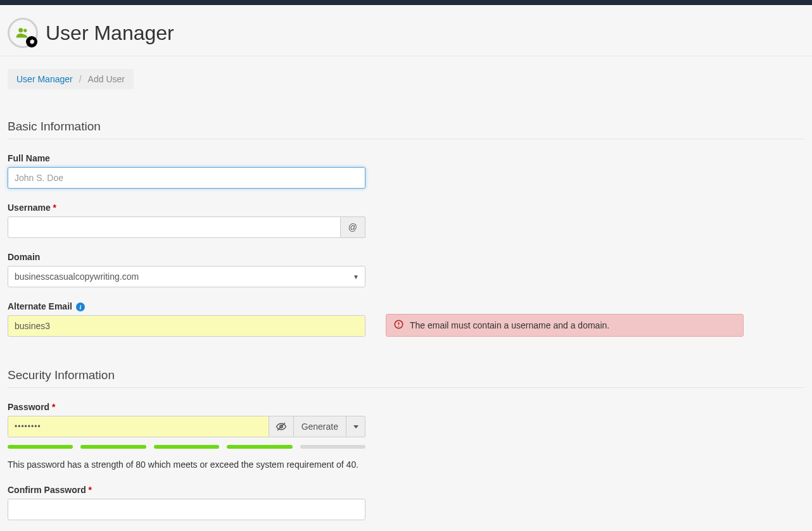  I want to click on top-bar, so click(406, 3).